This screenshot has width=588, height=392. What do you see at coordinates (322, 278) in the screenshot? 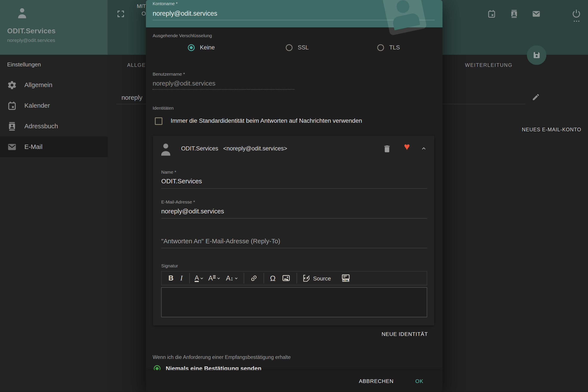
I see `source-label: Source` at bounding box center [322, 278].